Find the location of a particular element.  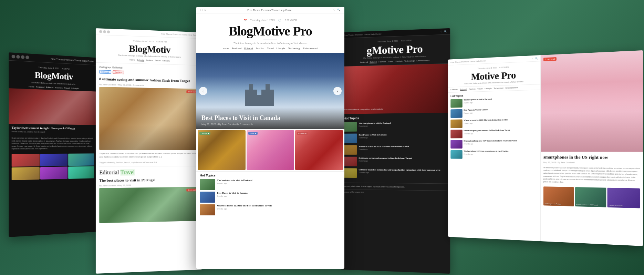

moon-icon-4: ☾ is located at coordinates (442, 32).